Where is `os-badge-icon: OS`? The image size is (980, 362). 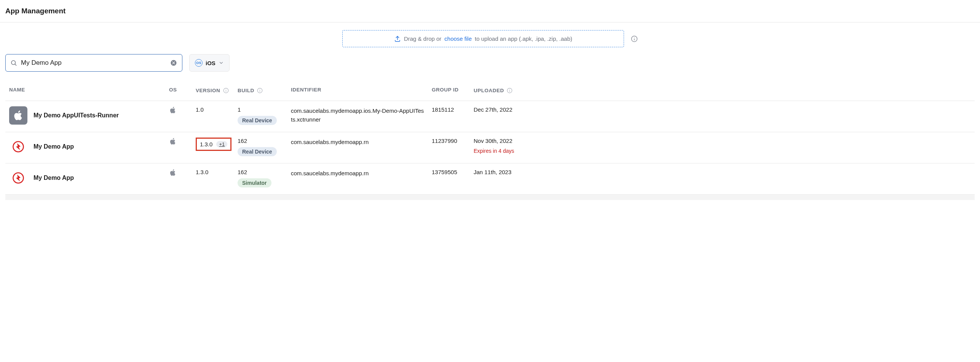 os-badge-icon: OS is located at coordinates (199, 63).